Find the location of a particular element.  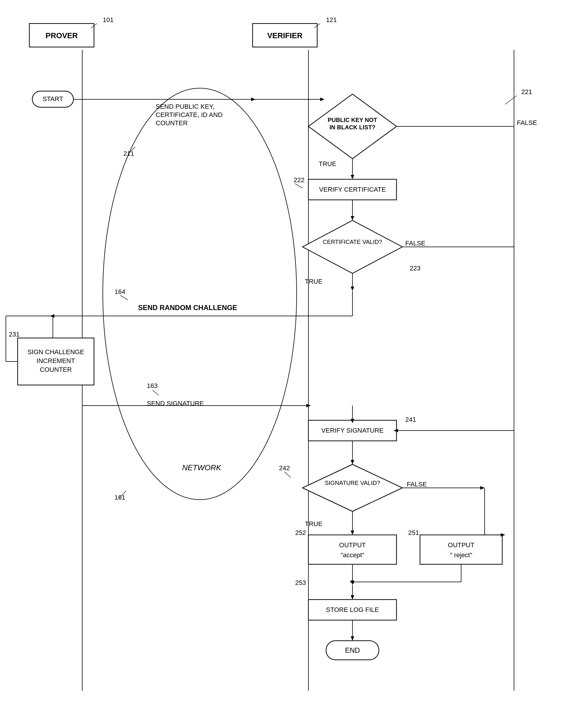

svg-text: 251 is located at coordinates (414, 533).